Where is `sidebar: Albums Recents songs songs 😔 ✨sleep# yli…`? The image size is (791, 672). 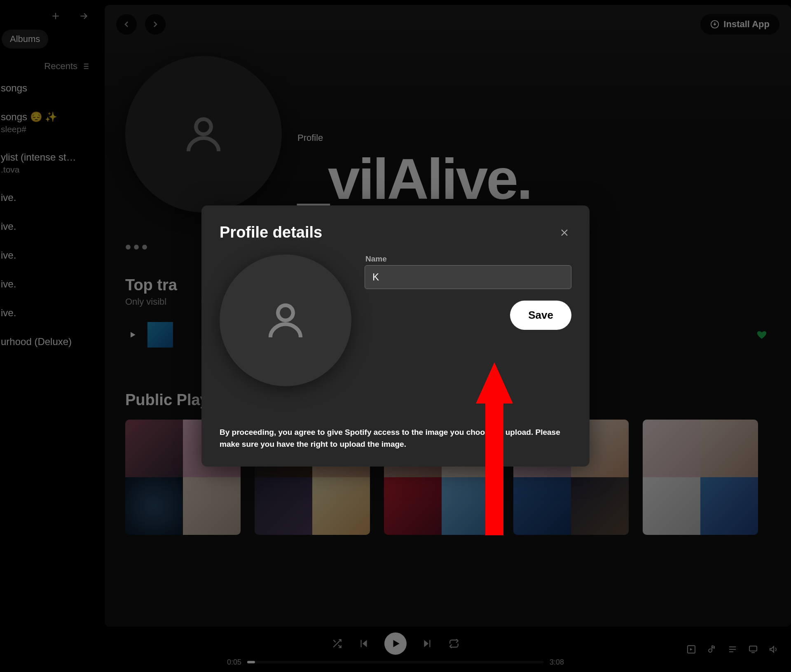
sidebar: Albums Recents songs songs 😔 ✨sleep# yli… is located at coordinates (49, 313).